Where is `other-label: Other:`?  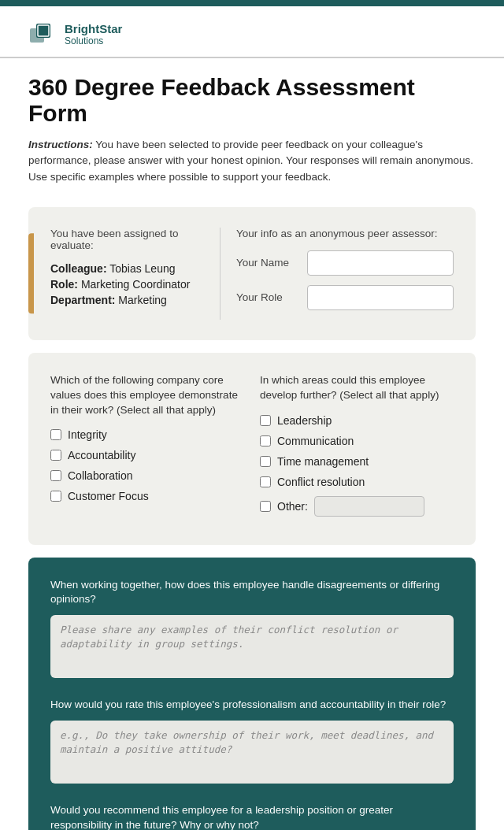 other-label: Other: is located at coordinates (293, 506).